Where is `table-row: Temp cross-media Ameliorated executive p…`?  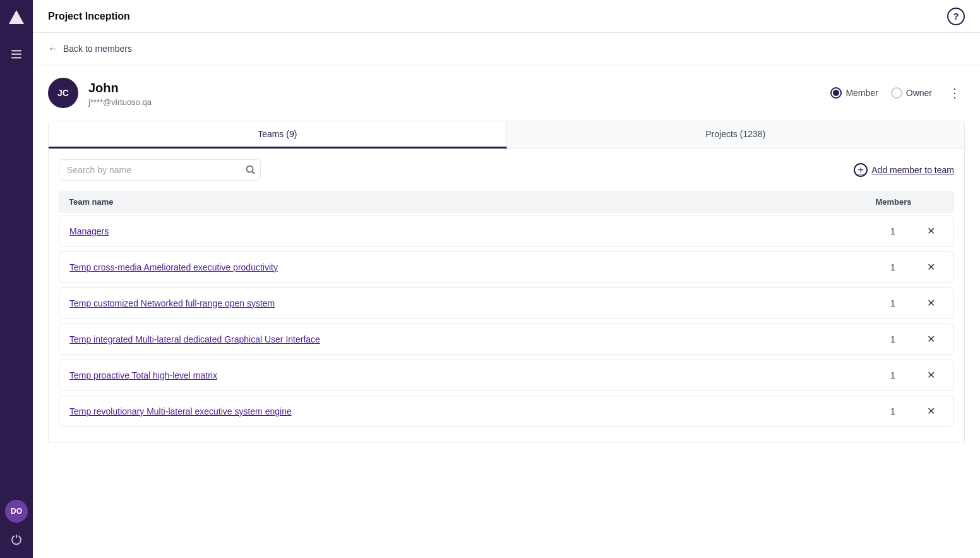 table-row: Temp cross-media Ameliorated executive p… is located at coordinates (506, 267).